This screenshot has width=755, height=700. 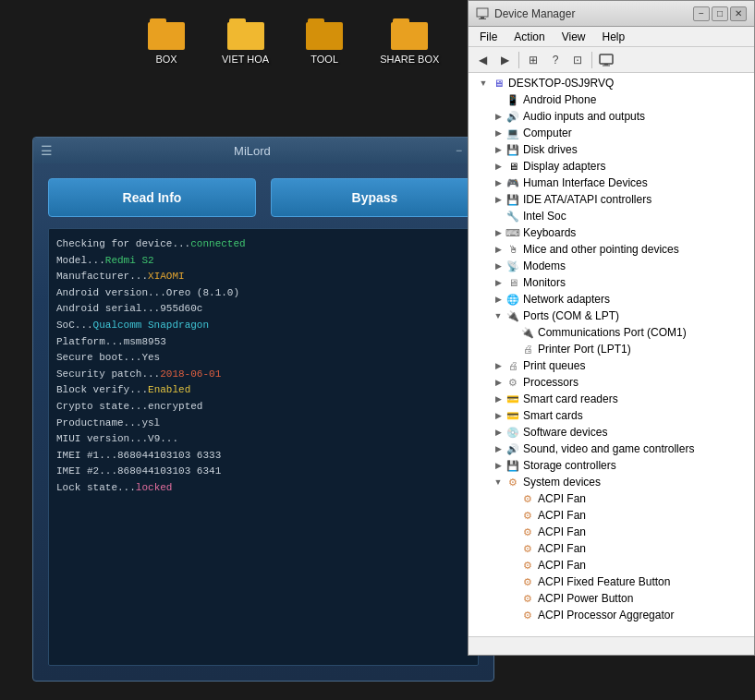 What do you see at coordinates (612, 150) in the screenshot?
I see `tree-item-disk-drives: ▶ 💾 Disk drives` at bounding box center [612, 150].